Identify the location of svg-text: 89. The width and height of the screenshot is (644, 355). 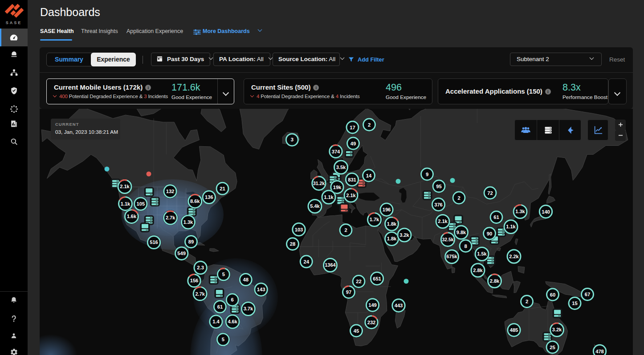
(191, 242).